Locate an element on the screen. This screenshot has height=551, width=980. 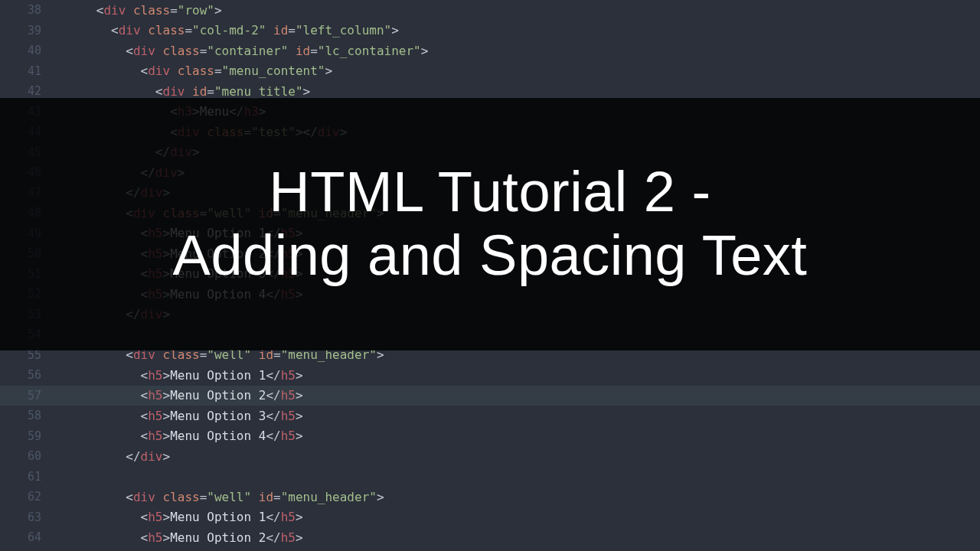
code-line: 62 <div class="well" id="menu_header"> is located at coordinates (490, 497).